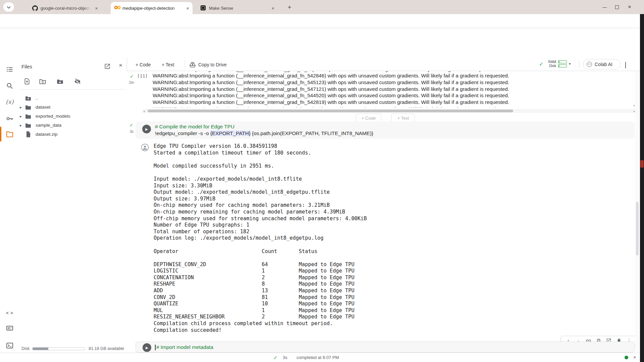  What do you see at coordinates (131, 131) in the screenshot?
I see `cell-exec-duration: 3s` at bounding box center [131, 131].